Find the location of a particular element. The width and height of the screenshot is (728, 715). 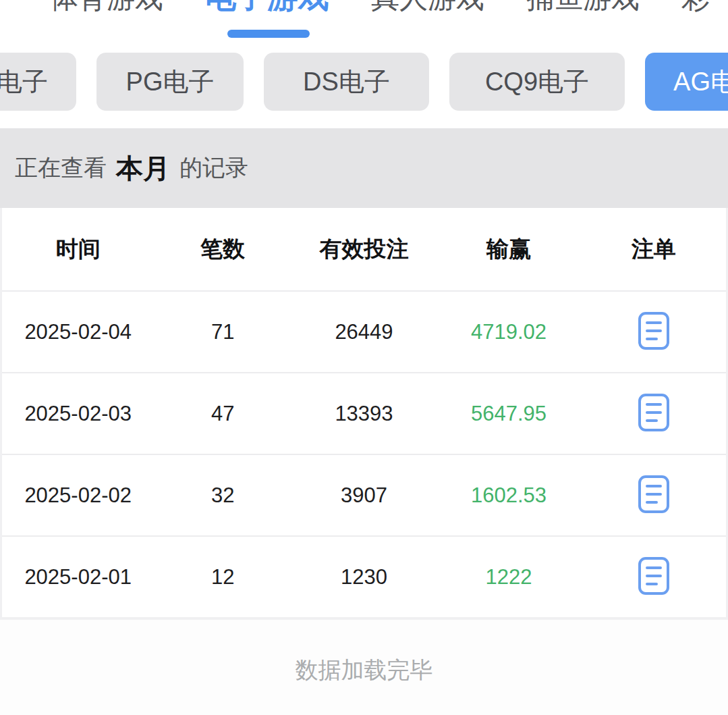

row-date: 2025-02-02 is located at coordinates (78, 496).